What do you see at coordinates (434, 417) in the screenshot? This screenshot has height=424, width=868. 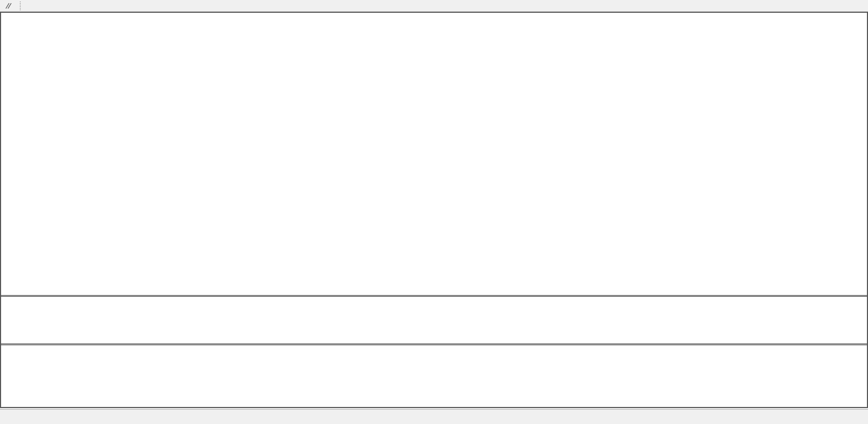 I see `chart-tab-bar` at bounding box center [434, 417].